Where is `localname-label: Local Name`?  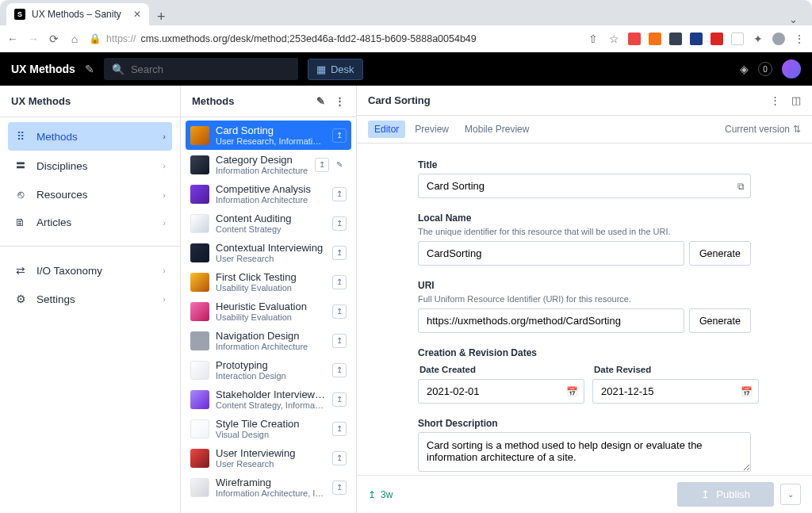
localname-label: Local Name is located at coordinates (584, 218).